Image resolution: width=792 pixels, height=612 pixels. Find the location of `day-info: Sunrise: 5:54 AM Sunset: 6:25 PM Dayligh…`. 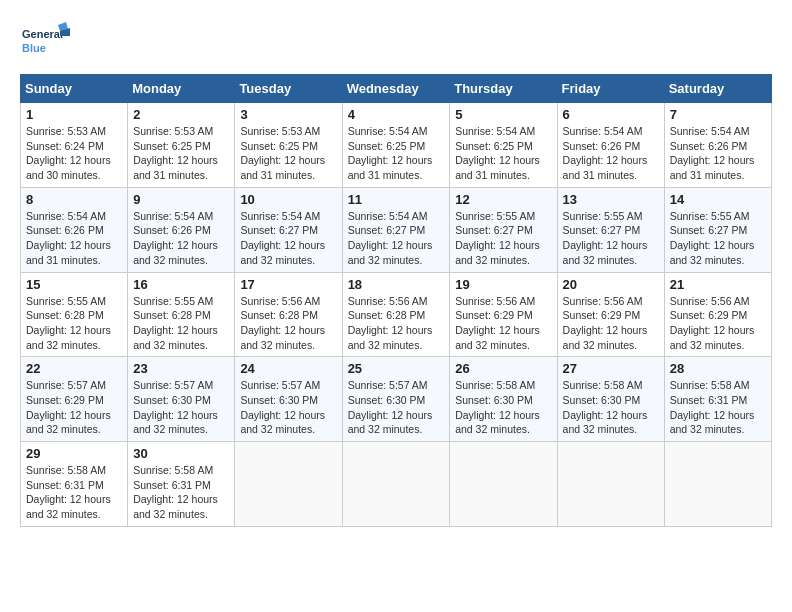

day-info: Sunrise: 5:54 AM Sunset: 6:25 PM Dayligh… is located at coordinates (396, 154).